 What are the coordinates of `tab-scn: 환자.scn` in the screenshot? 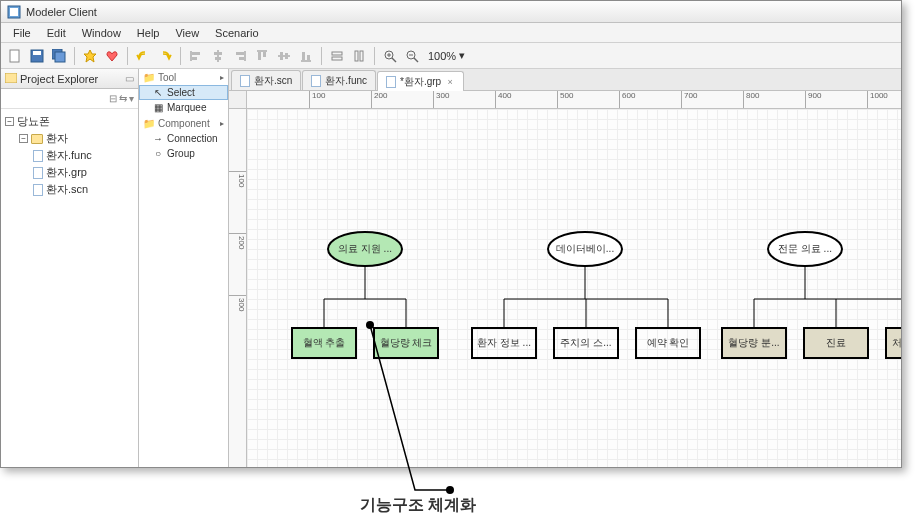 It's located at (266, 80).